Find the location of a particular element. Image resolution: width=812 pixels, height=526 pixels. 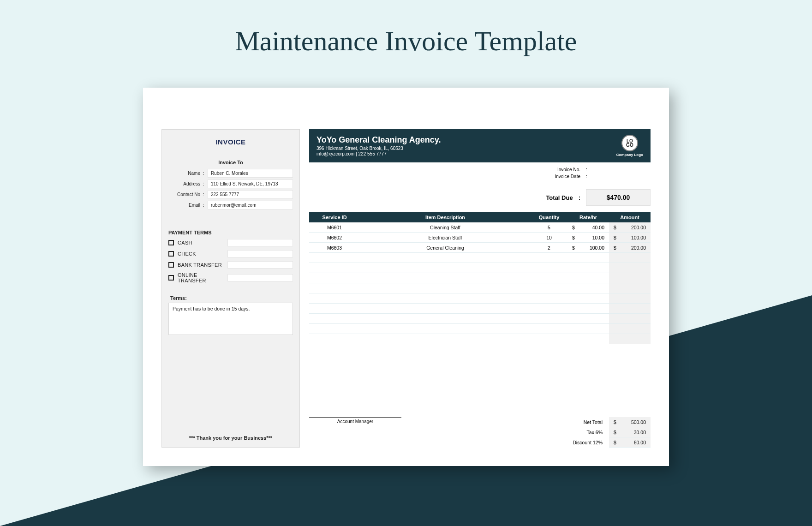

email-field: rubenmor@email.com is located at coordinates (250, 205).